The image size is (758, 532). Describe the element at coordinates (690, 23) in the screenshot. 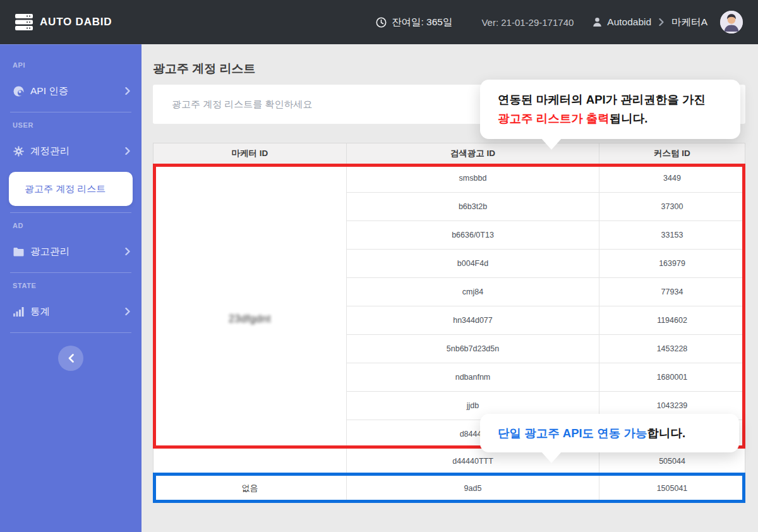

I see `profile-label: 마케터A` at that location.